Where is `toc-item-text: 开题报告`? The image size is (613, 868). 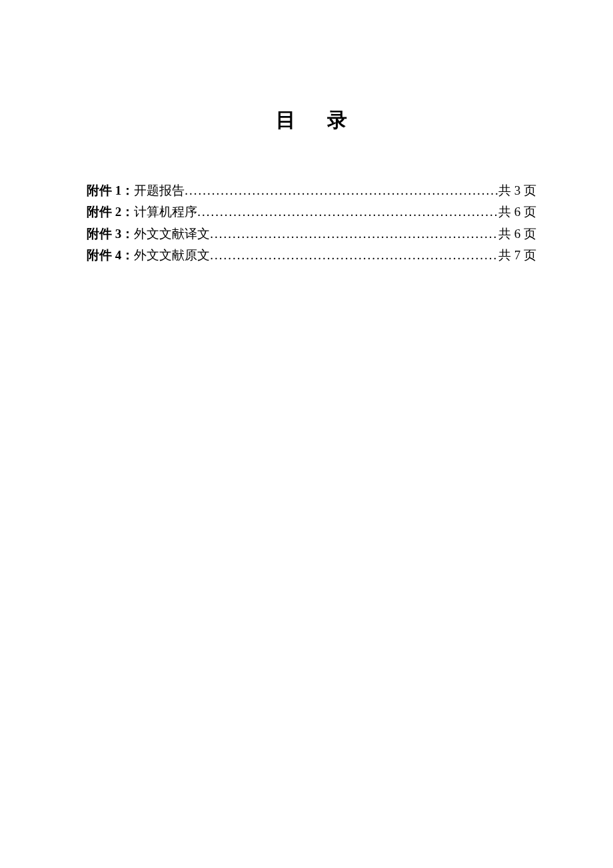 toc-item-text: 开题报告 is located at coordinates (159, 191).